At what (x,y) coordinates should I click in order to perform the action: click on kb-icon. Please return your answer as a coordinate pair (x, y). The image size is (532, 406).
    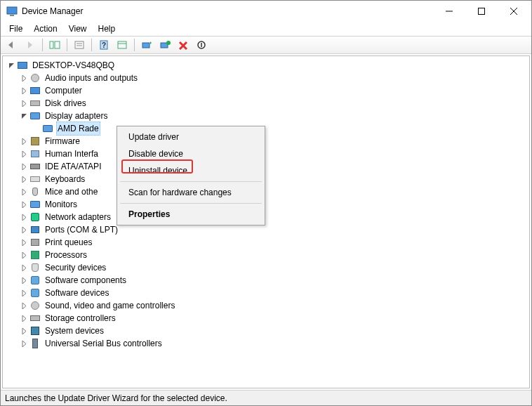
    Looking at the image, I should click on (35, 179).